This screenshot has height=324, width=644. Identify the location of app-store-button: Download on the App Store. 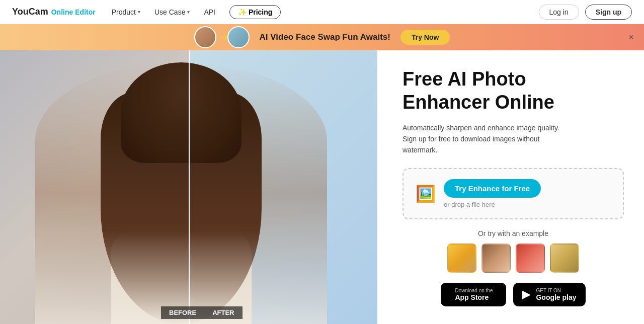
(473, 295).